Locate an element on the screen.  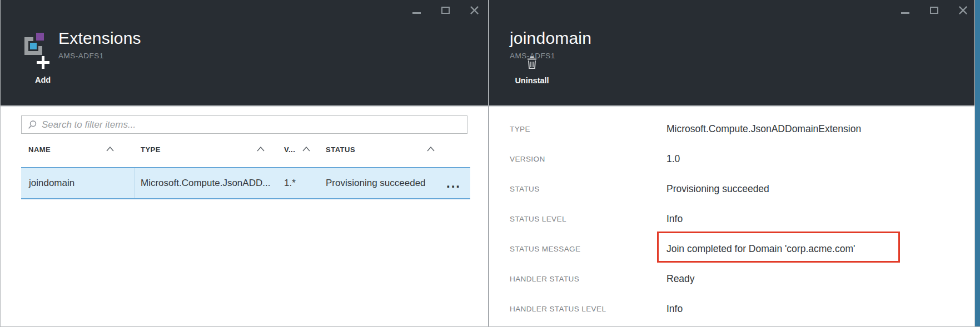
cell-type: Microsoft.Compute.JsonADD... is located at coordinates (206, 183).